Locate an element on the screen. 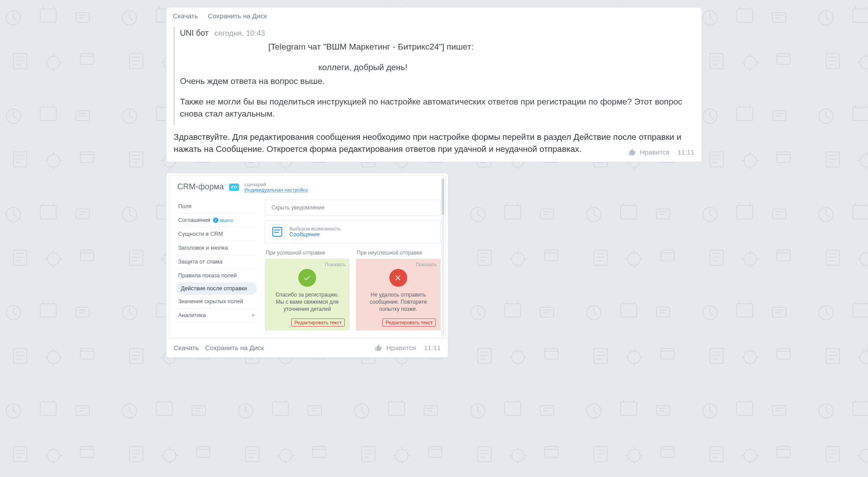 This screenshot has width=868, height=477. check-circle-icon is located at coordinates (307, 278).